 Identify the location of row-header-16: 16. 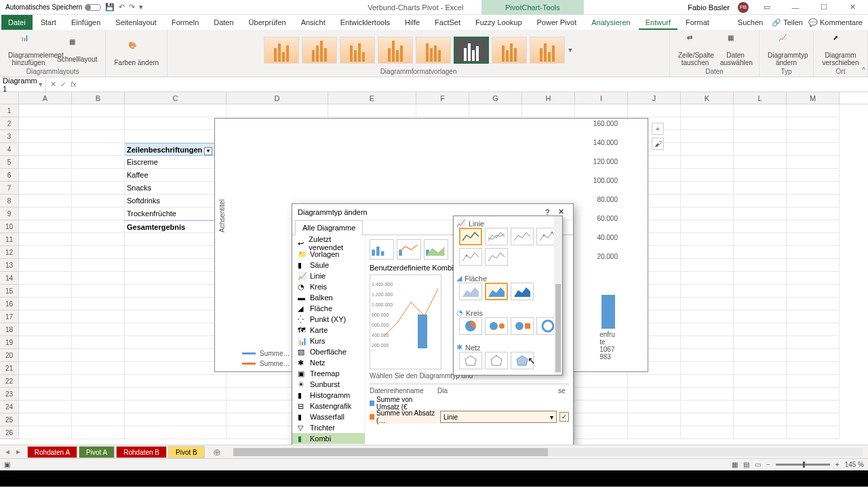
(9, 304).